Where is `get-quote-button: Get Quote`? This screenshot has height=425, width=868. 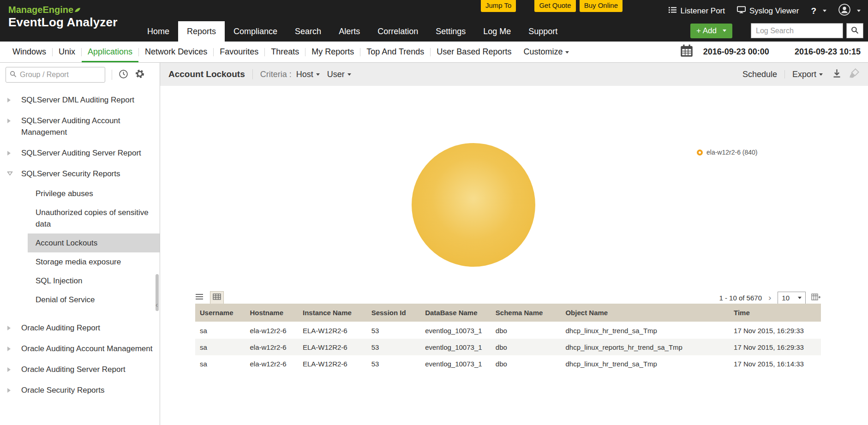 get-quote-button: Get Quote is located at coordinates (555, 6).